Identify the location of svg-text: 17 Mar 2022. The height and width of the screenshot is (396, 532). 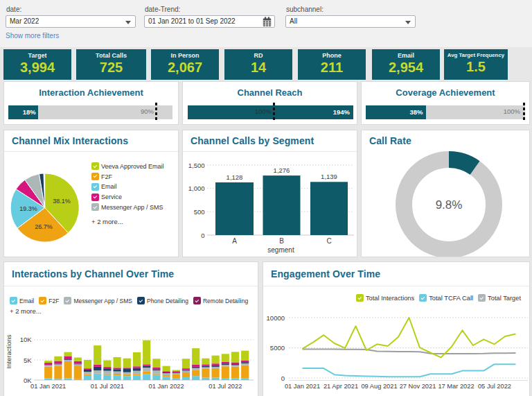
(456, 386).